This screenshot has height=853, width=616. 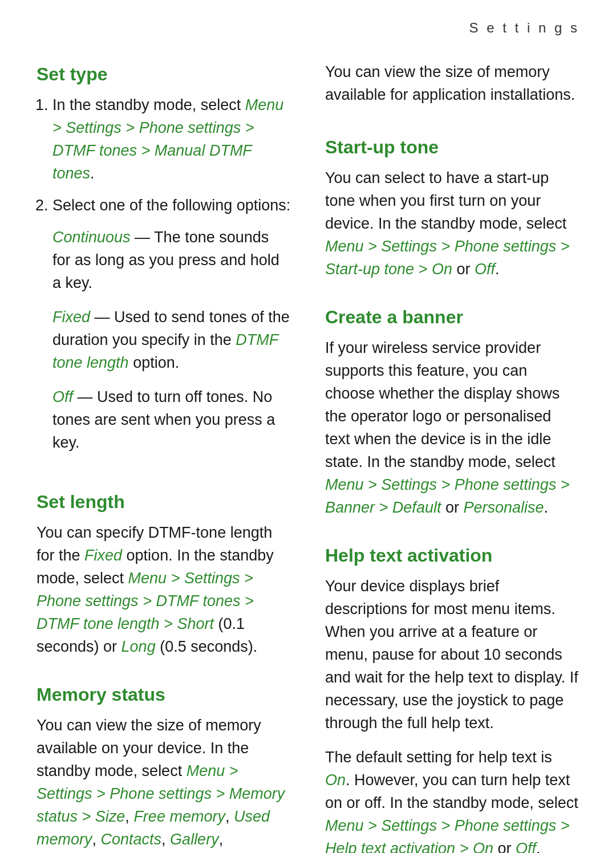 I want to click on set-length-long: Long, so click(x=139, y=647).